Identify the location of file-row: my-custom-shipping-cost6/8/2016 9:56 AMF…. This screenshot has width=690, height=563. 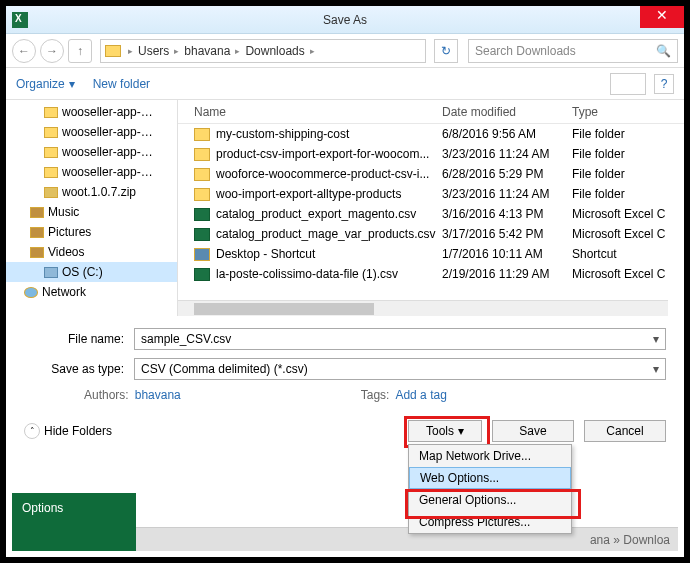
(431, 134).